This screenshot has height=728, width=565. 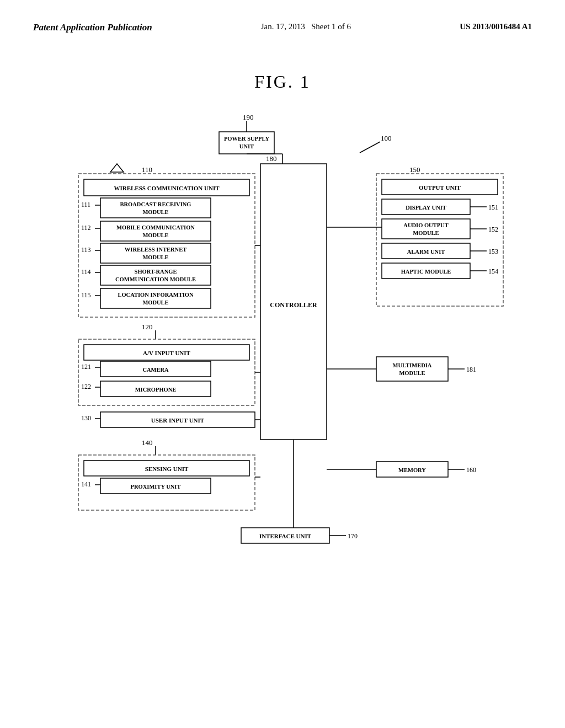 What do you see at coordinates (156, 389) in the screenshot?
I see `microphone-label: MICROPHONE` at bounding box center [156, 389].